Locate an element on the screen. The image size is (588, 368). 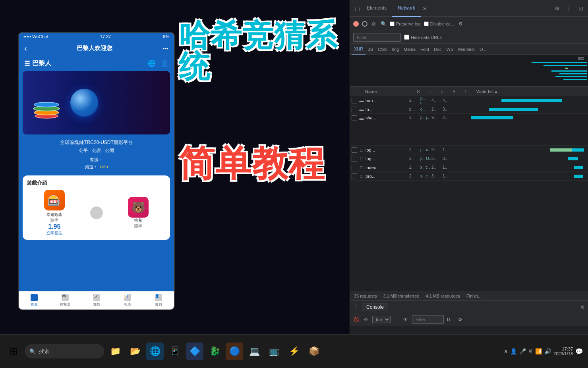
col-header-type: T. is located at coordinates (435, 92).